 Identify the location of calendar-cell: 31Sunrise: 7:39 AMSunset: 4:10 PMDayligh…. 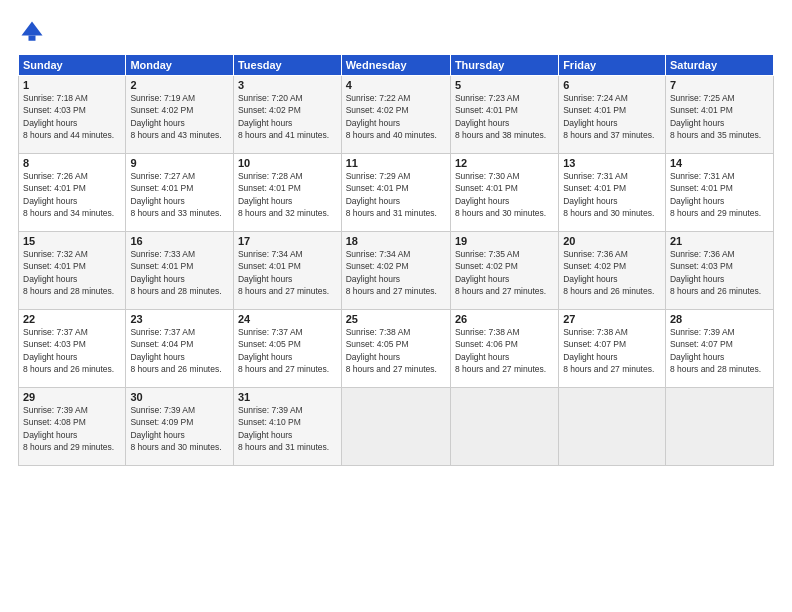
(287, 427).